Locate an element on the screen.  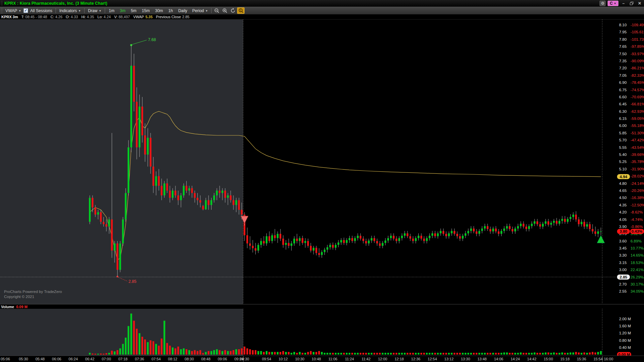
price-axis-label: 4.05 is located at coordinates (623, 220).